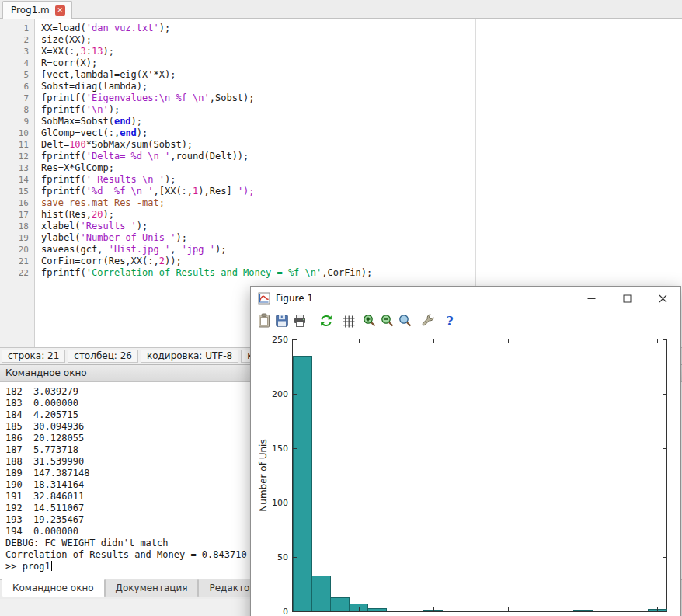 Image resolution: width=682 pixels, height=616 pixels. What do you see at coordinates (362, 261) in the screenshot?
I see `code-line: CorFin=corr(Res,XX(:,2));` at bounding box center [362, 261].